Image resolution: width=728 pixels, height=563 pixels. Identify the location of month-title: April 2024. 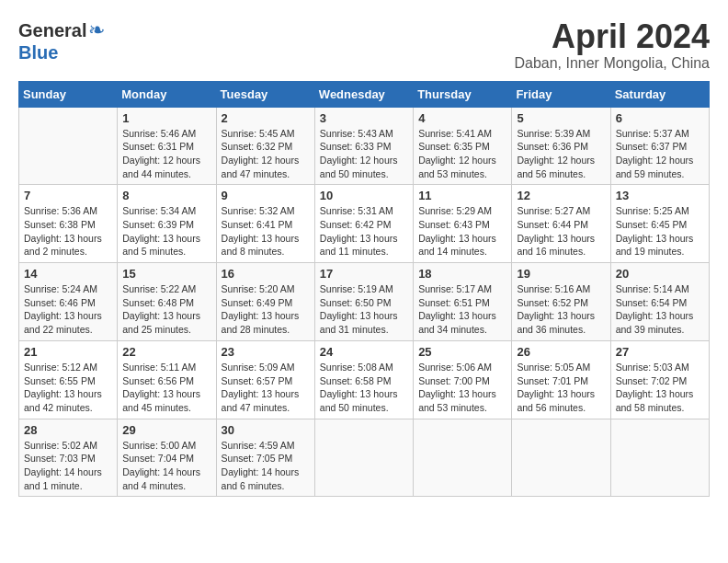
(612, 37).